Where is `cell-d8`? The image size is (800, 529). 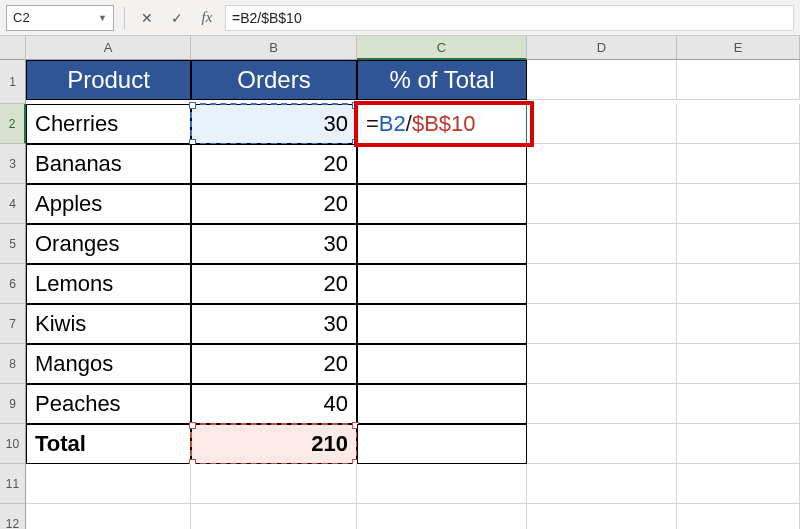
cell-d8 is located at coordinates (602, 364).